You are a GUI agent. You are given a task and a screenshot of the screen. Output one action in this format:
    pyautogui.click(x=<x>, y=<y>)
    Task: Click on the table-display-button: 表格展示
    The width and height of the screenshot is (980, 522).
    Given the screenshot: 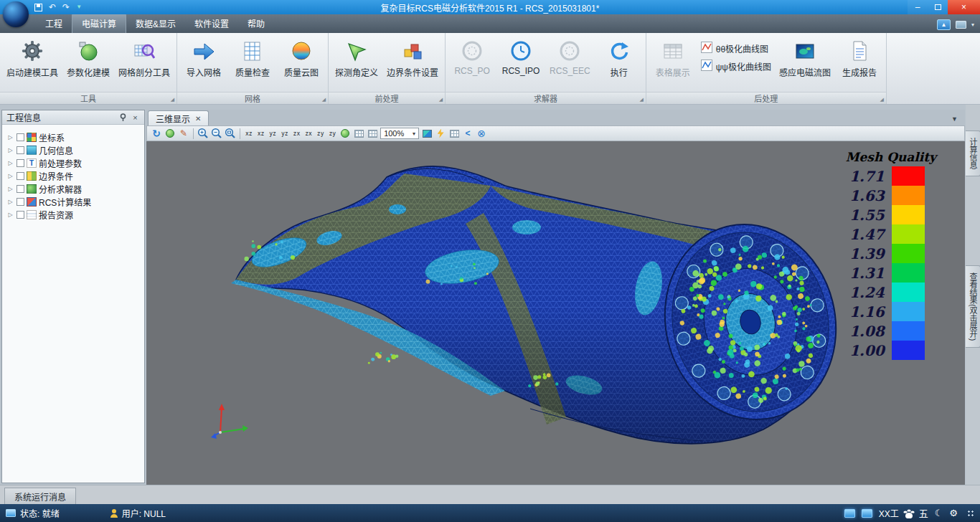 What is the action you would take?
    pyautogui.click(x=673, y=63)
    